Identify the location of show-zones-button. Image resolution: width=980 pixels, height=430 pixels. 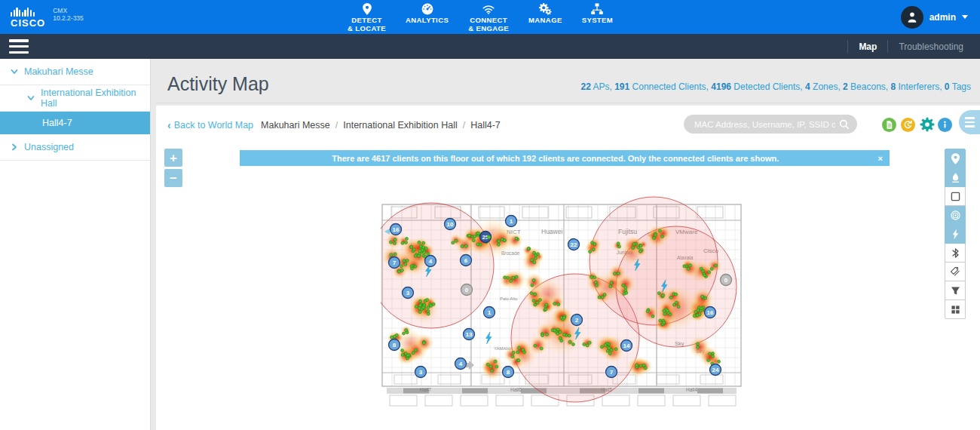
(955, 196).